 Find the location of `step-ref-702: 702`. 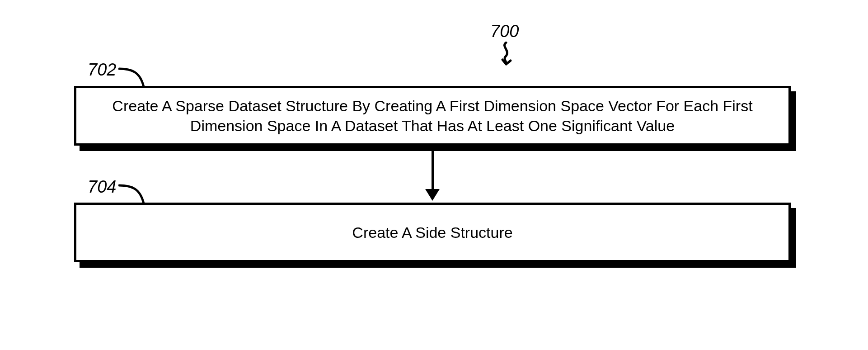

step-ref-702: 702 is located at coordinates (102, 70).